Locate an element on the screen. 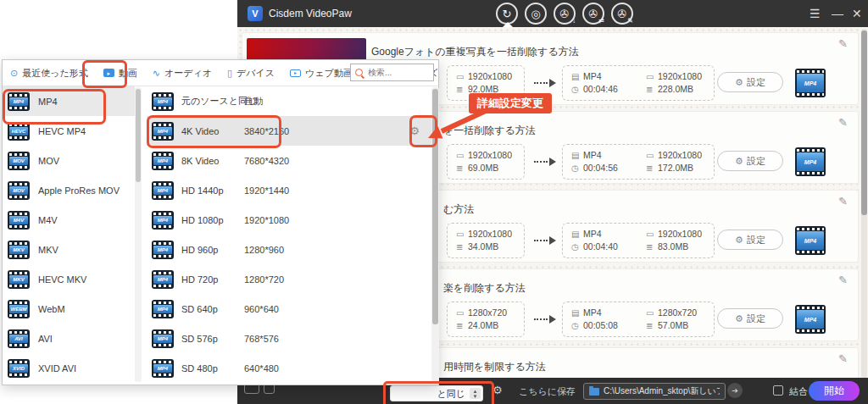 The image size is (868, 404). merge-checkbox is located at coordinates (778, 390).